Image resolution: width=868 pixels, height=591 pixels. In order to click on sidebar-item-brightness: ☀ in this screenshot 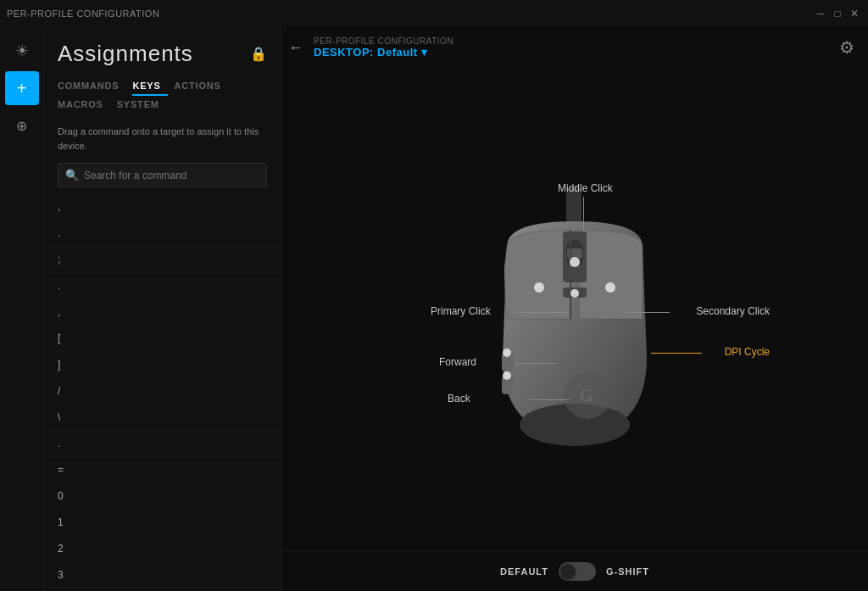, I will do `click(22, 51)`.